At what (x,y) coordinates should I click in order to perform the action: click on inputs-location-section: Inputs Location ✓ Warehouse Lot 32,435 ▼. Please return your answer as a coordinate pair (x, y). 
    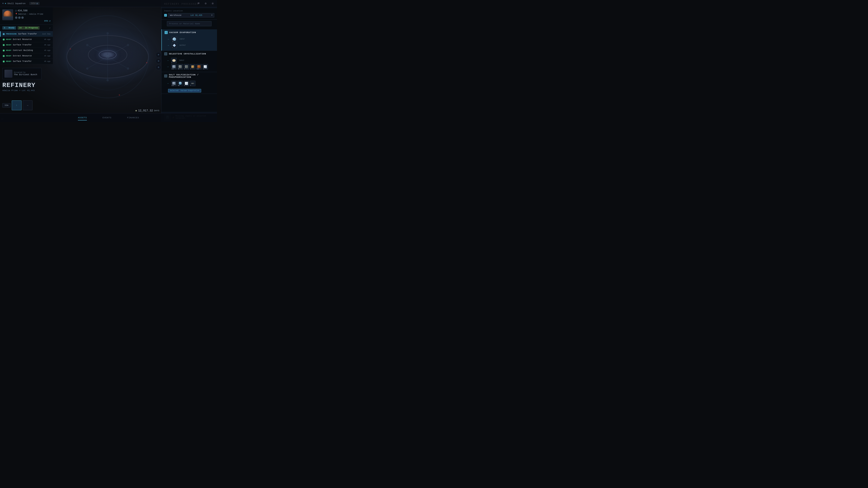
    Looking at the image, I should click on (189, 14).